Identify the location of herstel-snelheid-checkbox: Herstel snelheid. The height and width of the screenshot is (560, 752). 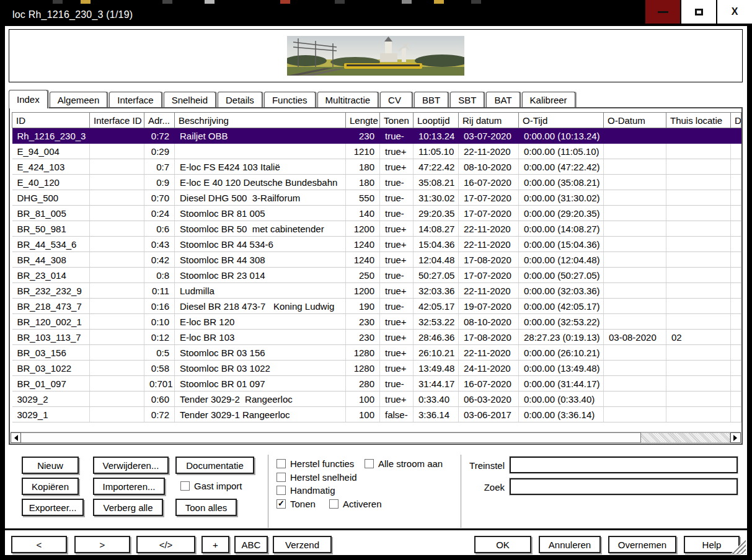
(317, 477).